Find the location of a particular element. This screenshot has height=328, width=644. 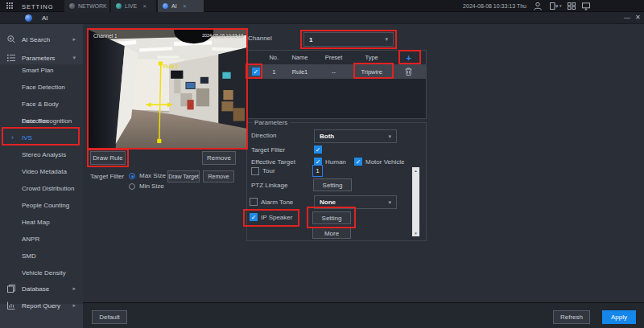

minimize-icon: — is located at coordinates (627, 18).